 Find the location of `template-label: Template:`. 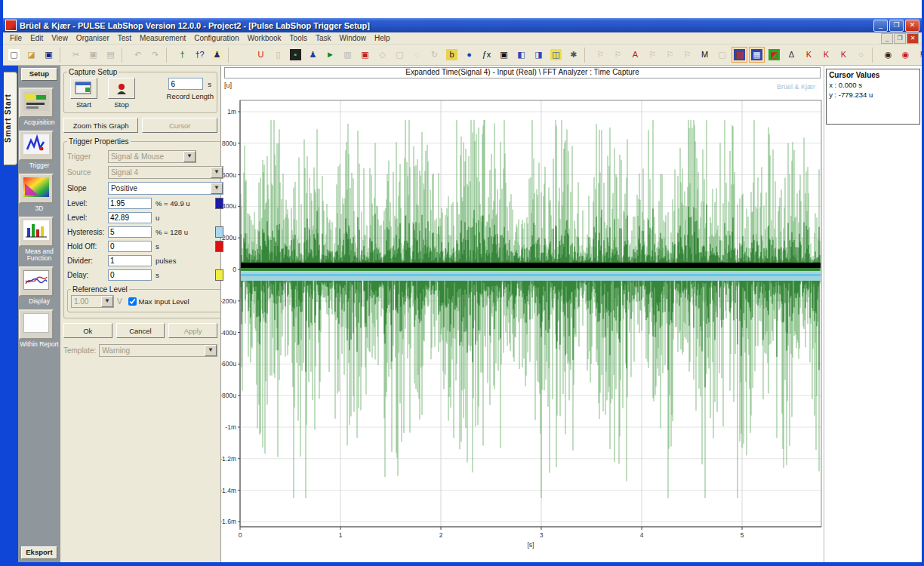

template-label: Template: is located at coordinates (80, 350).